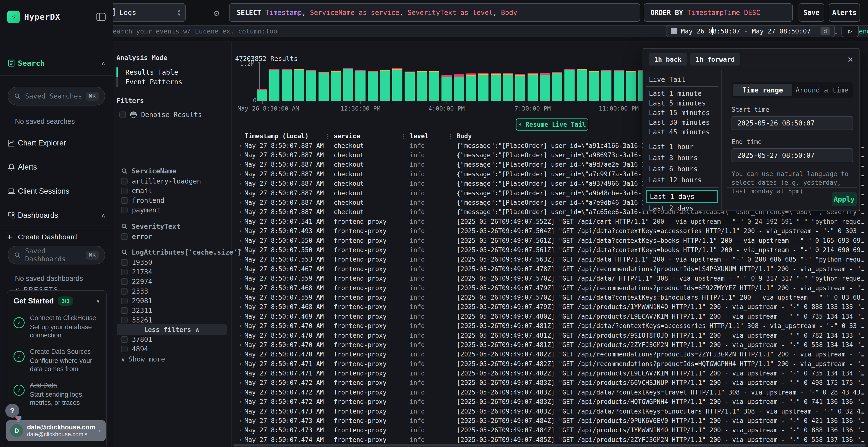 Image resolution: width=868 pixels, height=447 pixels. I want to click on time-preset-last-2-days: Last 2 days, so click(682, 207).